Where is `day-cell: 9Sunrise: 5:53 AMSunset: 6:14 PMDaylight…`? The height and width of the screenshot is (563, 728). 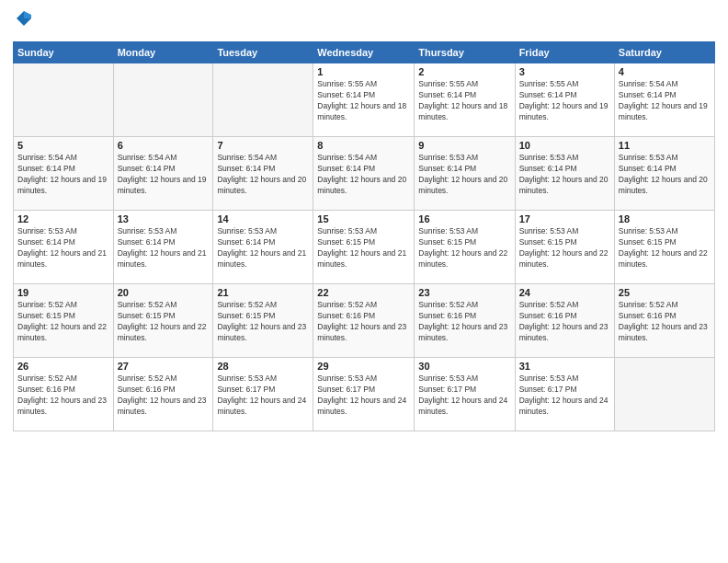
day-cell: 9Sunrise: 5:53 AMSunset: 6:14 PMDaylight… is located at coordinates (465, 174).